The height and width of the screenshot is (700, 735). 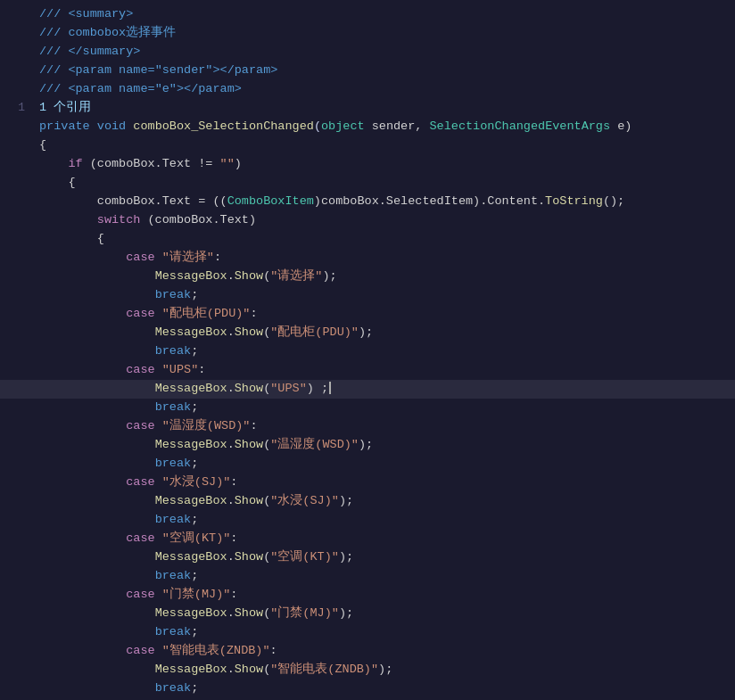 I want to click on code-line: case "温湿度(WSD)":, so click(x=368, y=426).